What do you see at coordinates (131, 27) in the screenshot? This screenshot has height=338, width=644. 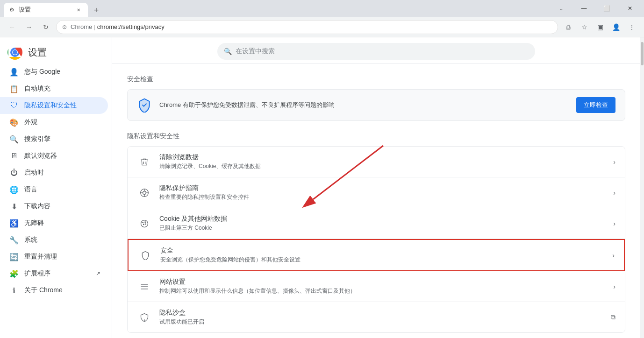 I see `address-url: chrome://settings/privacy` at bounding box center [131, 27].